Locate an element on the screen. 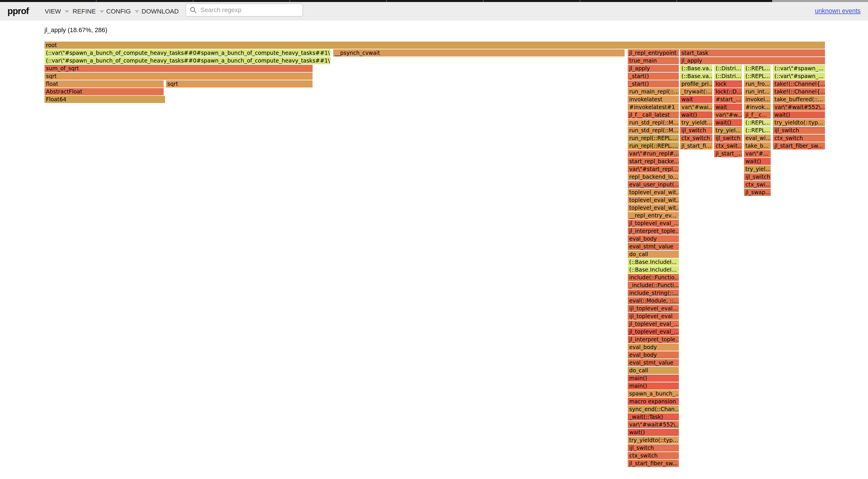  flame-box: run_main_repl(::... is located at coordinates (653, 92).